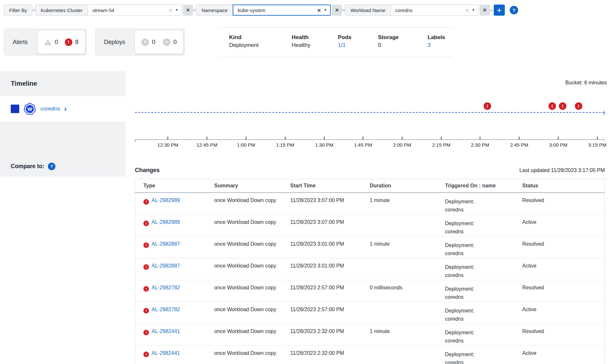 This screenshot has height=364, width=612. I want to click on summary-field-label: Storage, so click(403, 37).